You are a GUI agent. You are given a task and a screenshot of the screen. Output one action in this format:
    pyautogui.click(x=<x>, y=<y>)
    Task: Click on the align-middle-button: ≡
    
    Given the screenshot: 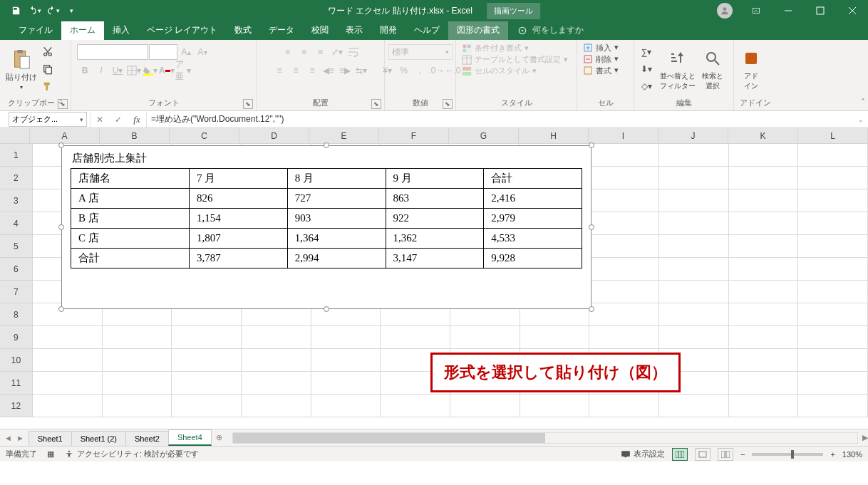 What is the action you would take?
    pyautogui.click(x=304, y=52)
    